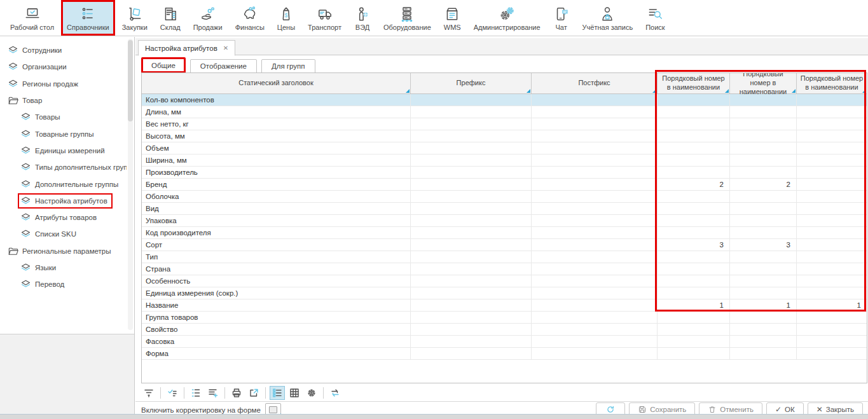  What do you see at coordinates (504, 112) in the screenshot?
I see `table-row: Длина, мм` at bounding box center [504, 112].